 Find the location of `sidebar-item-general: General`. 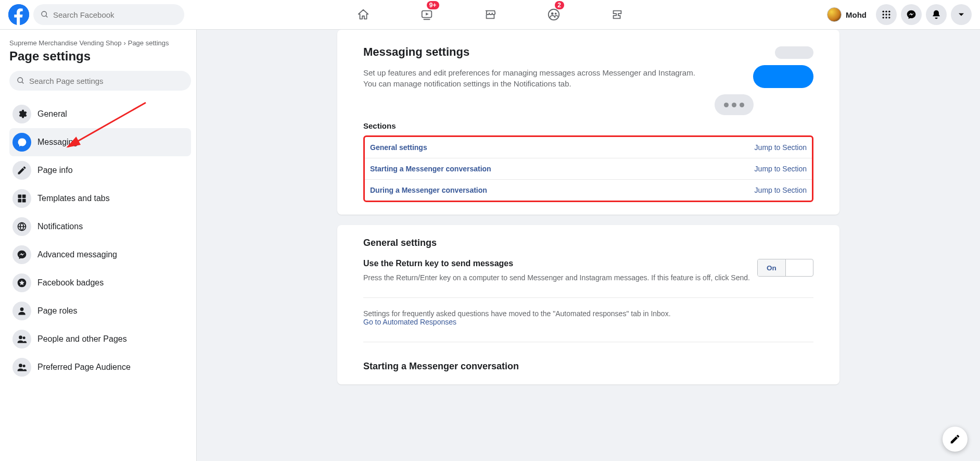

sidebar-item-general: General is located at coordinates (100, 114).